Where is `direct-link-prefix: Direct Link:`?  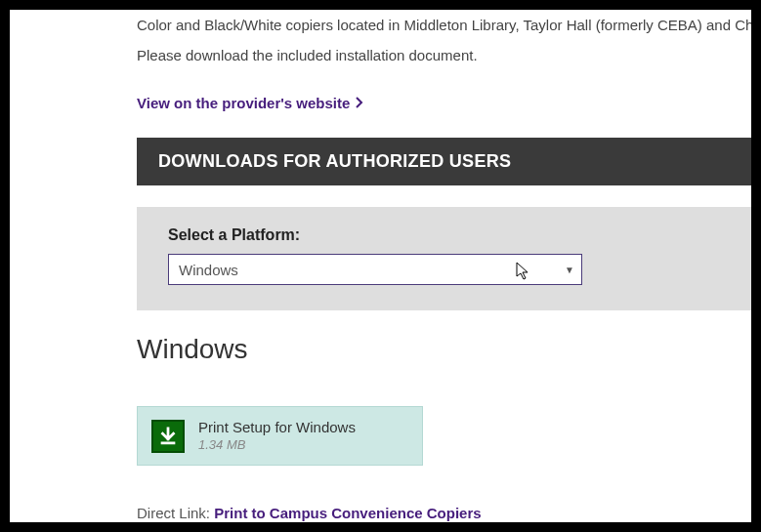
direct-link-prefix: Direct Link: is located at coordinates (176, 513).